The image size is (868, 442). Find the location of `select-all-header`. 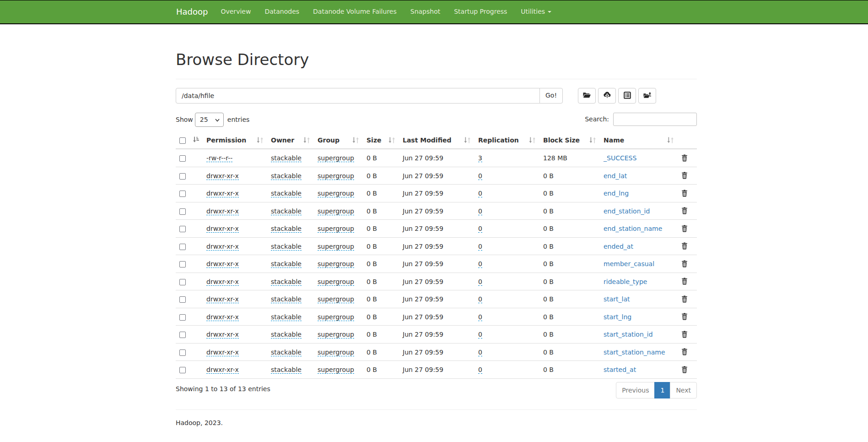

select-all-header is located at coordinates (183, 140).